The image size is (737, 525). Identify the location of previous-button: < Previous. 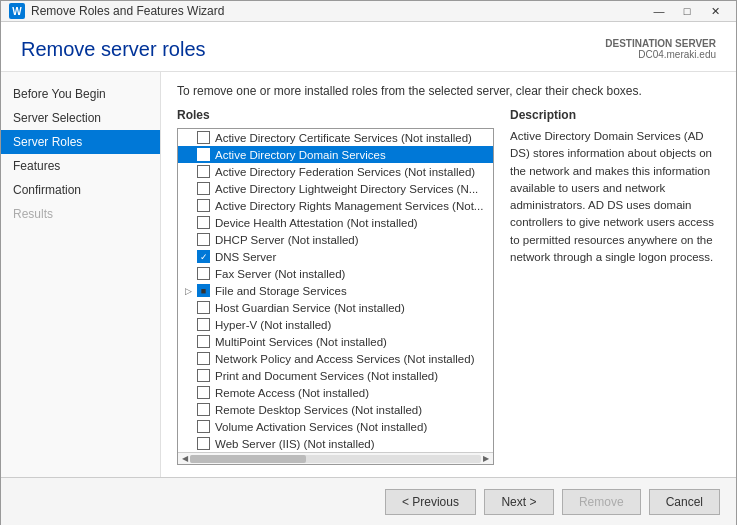
(430, 502).